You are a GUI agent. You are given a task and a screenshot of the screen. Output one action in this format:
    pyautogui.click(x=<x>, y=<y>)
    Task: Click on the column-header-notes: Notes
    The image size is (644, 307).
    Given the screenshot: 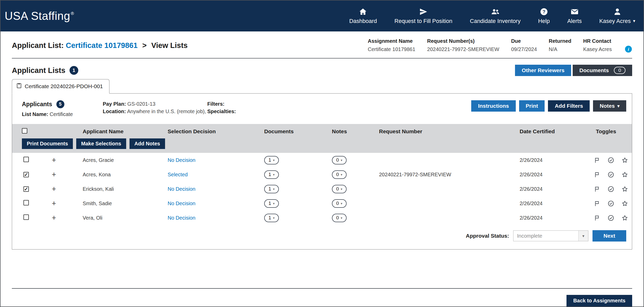 What is the action you would take?
    pyautogui.click(x=344, y=131)
    